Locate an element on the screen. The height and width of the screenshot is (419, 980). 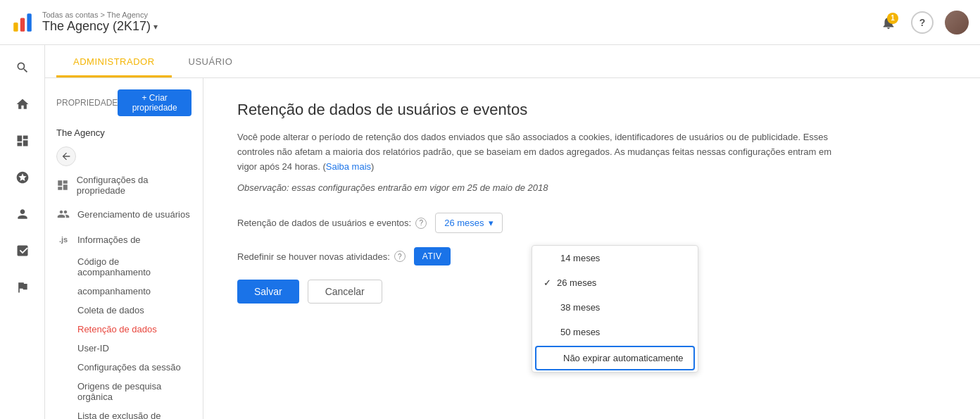
create-property-button: + Criar propriedade is located at coordinates (155, 103).